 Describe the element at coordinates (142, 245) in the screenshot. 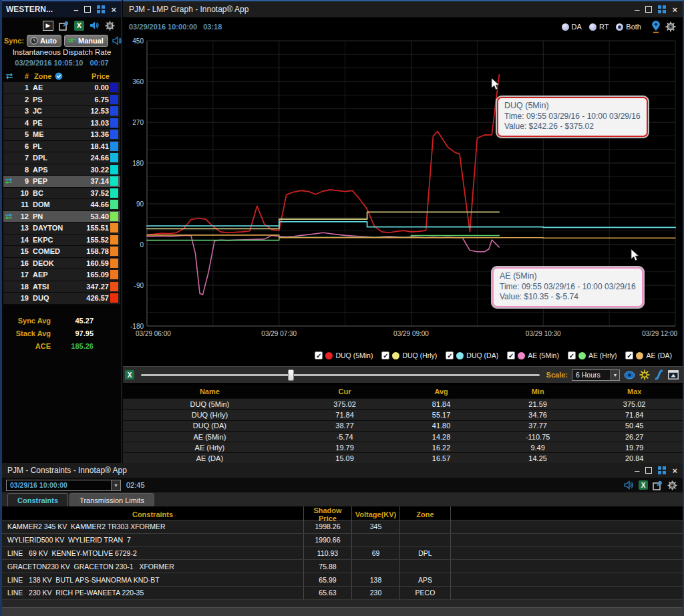

I see `svg-text: 0` at that location.